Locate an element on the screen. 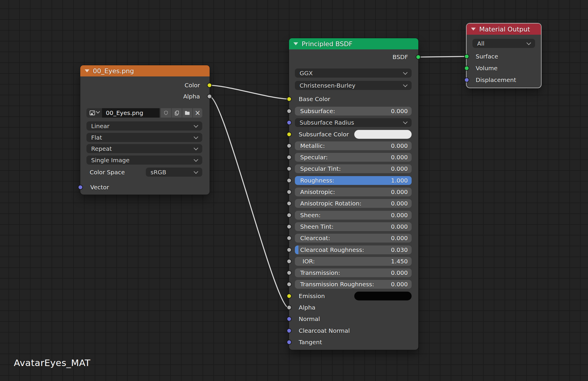  extension-dropdown: Repeat is located at coordinates (144, 149).